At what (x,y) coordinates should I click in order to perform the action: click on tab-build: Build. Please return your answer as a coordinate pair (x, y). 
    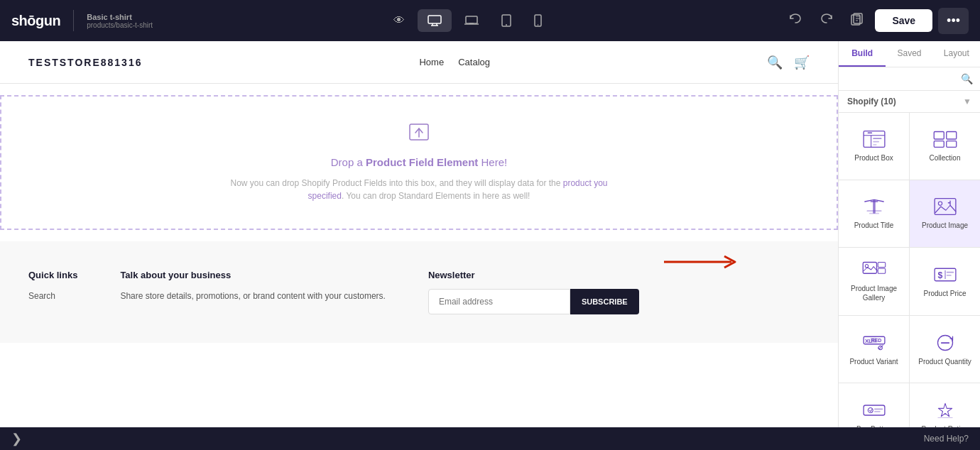
    Looking at the image, I should click on (862, 54).